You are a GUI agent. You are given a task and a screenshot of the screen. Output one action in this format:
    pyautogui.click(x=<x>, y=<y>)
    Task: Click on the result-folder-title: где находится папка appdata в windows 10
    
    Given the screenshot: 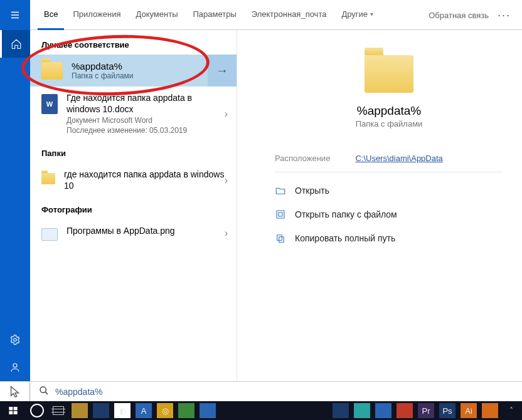 What is the action you would take?
    pyautogui.click(x=146, y=181)
    